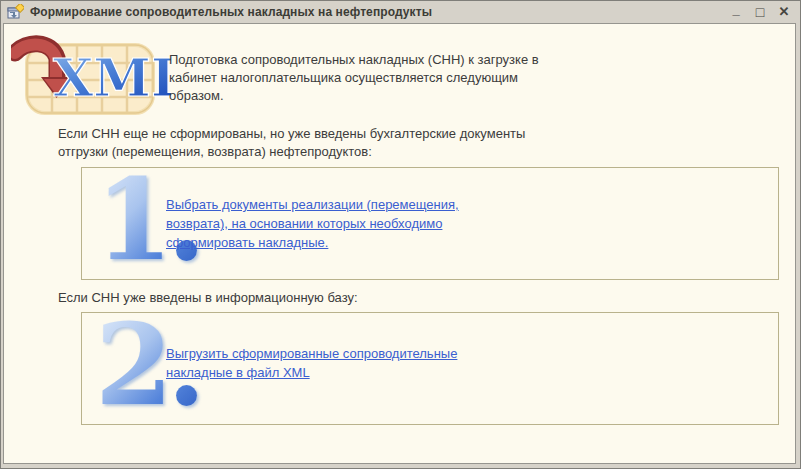 The width and height of the screenshot is (801, 469). I want to click on window-controls: _ □ ✕, so click(760, 12).